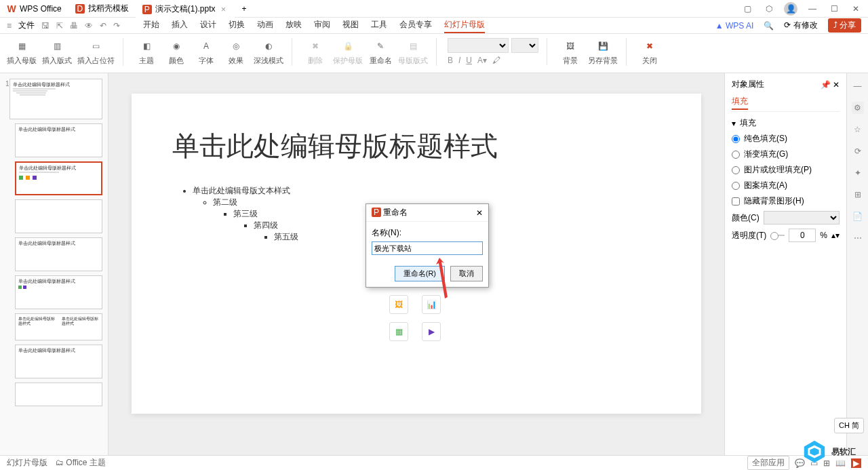 Image resolution: width=868 pixels, height=470 pixels. What do you see at coordinates (812, 9) in the screenshot?
I see `minimize-icon: —` at bounding box center [812, 9].